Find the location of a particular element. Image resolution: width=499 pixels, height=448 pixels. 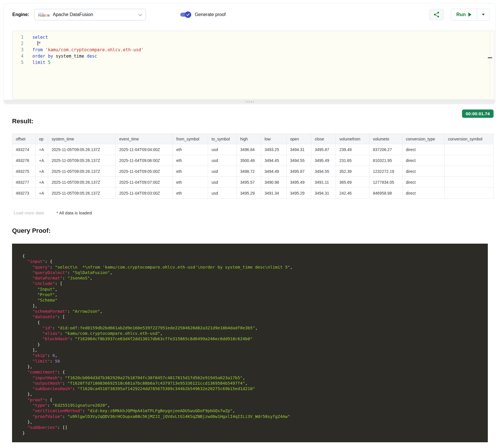

code-token: "Schema" is located at coordinates (47, 300).